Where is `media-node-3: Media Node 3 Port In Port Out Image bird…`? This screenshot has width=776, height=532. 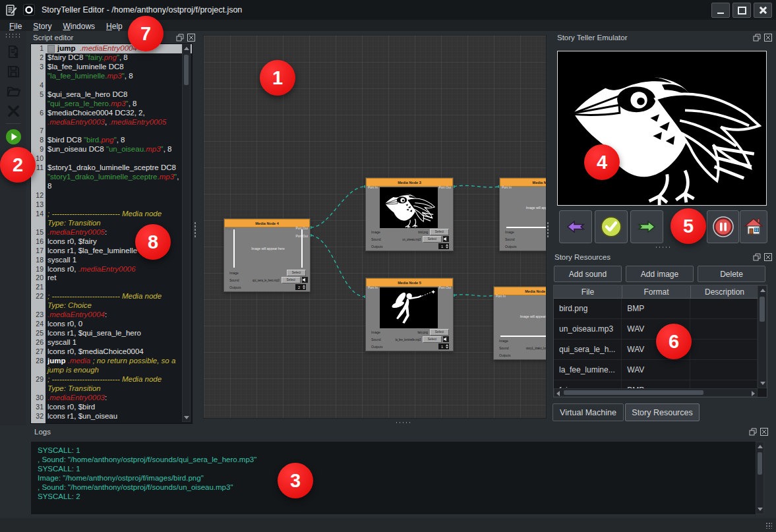 media-node-3: Media Node 3 Port In Port Out Image bird… is located at coordinates (409, 214).